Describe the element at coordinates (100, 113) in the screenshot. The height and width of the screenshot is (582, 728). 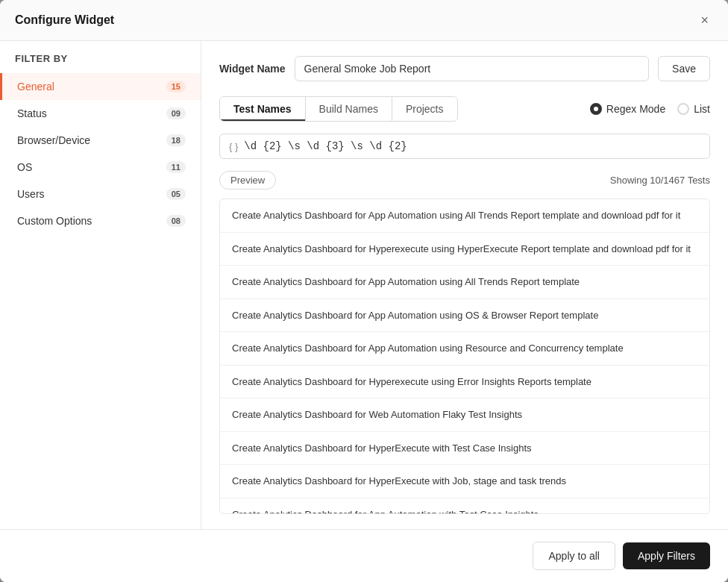
I see `sidebar-item-status: Status 09` at that location.